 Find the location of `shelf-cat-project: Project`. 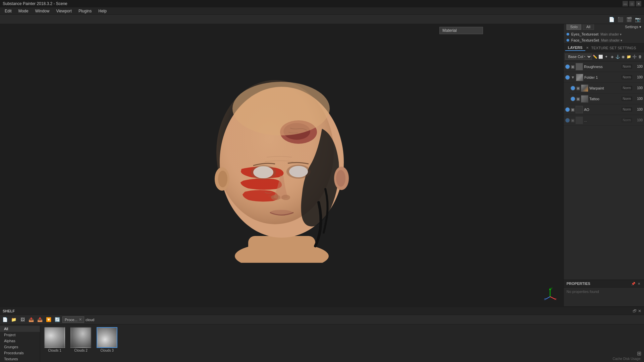

shelf-cat-project: Project is located at coordinates (20, 335).